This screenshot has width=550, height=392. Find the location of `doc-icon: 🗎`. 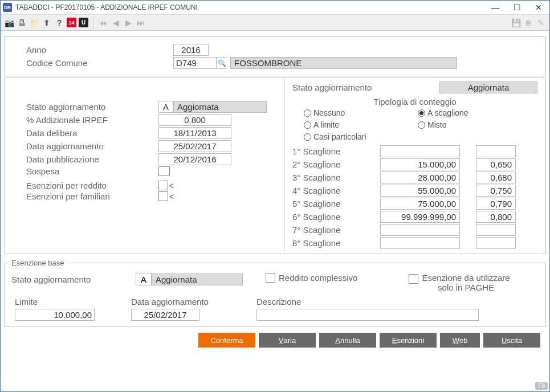

doc-icon: 🗎 is located at coordinates (528, 23).